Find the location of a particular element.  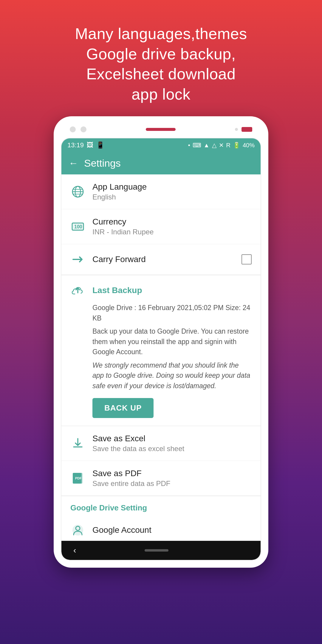

save-pdf-subtitle: Save entire data as PDF is located at coordinates (172, 484).